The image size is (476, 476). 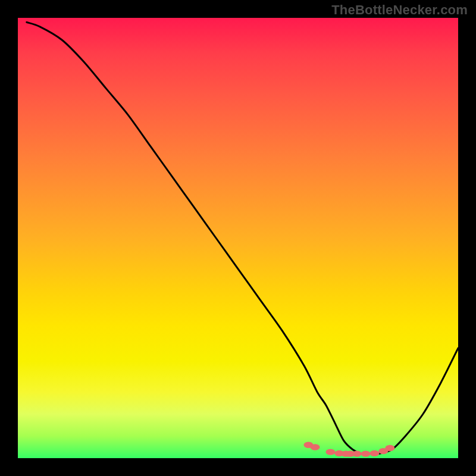 I want to click on highlight-dots-group, so click(x=349, y=450).